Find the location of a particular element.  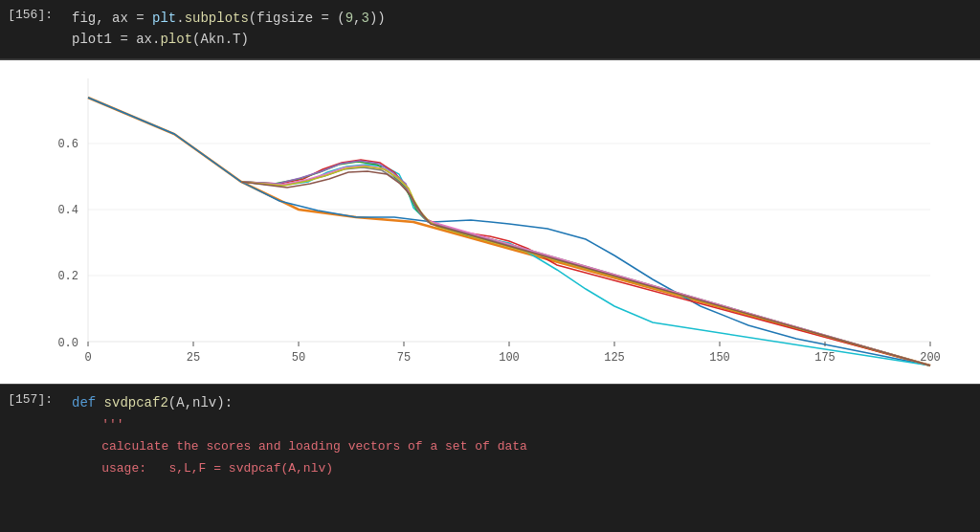

x-label-125: 125 is located at coordinates (614, 358).